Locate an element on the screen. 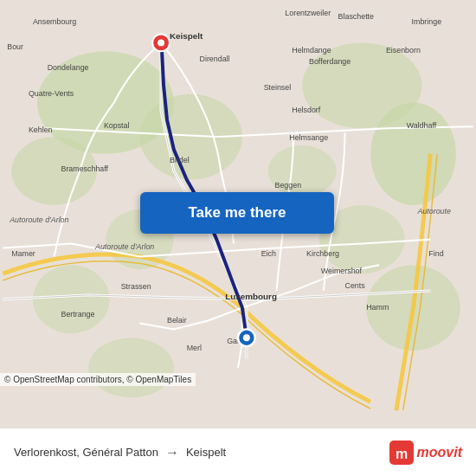 The width and height of the screenshot is (476, 476). svg-text: Hamm is located at coordinates (377, 307).